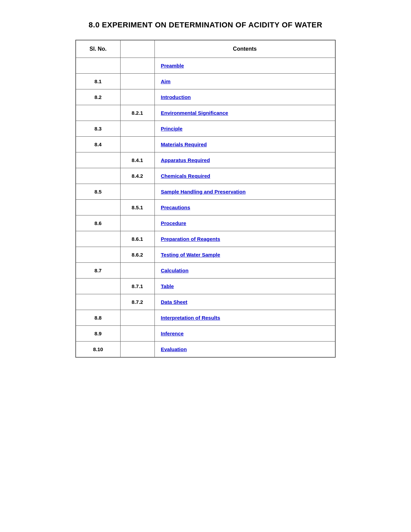  What do you see at coordinates (206, 349) in the screenshot?
I see `table-row: 8.10Evaluation` at bounding box center [206, 349].